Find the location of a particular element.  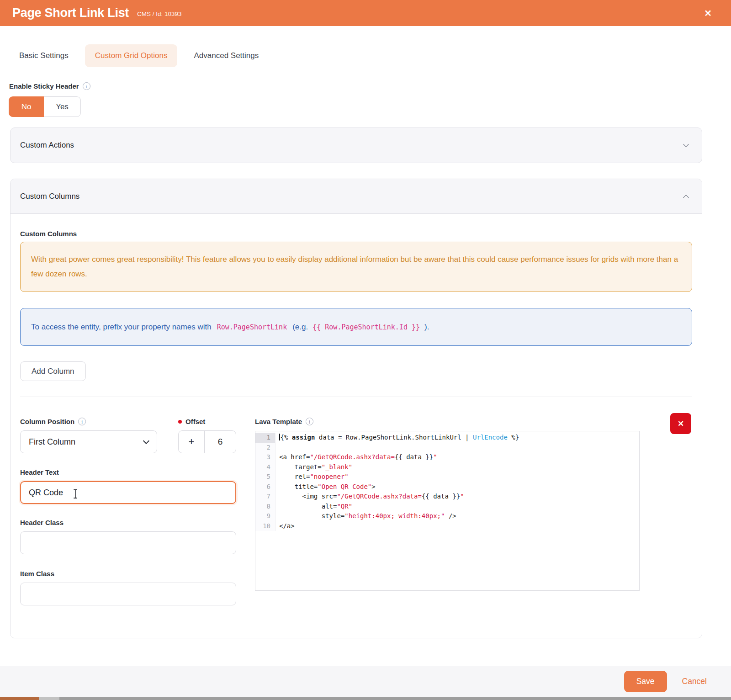

code-text: {% assign data = Row.PageShortLink.Short… is located at coordinates (397, 438).